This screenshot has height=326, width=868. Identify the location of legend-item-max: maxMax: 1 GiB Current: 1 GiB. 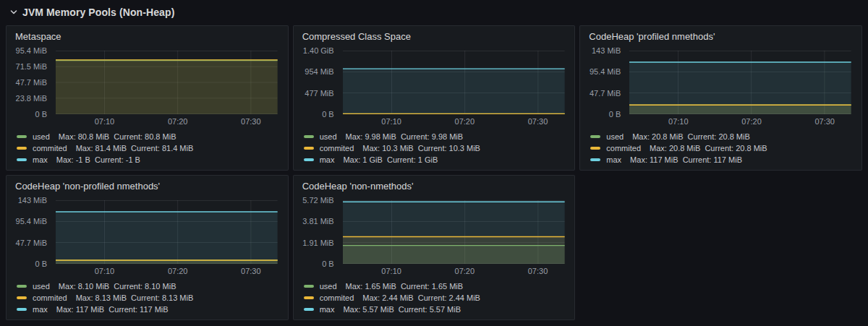
(435, 160).